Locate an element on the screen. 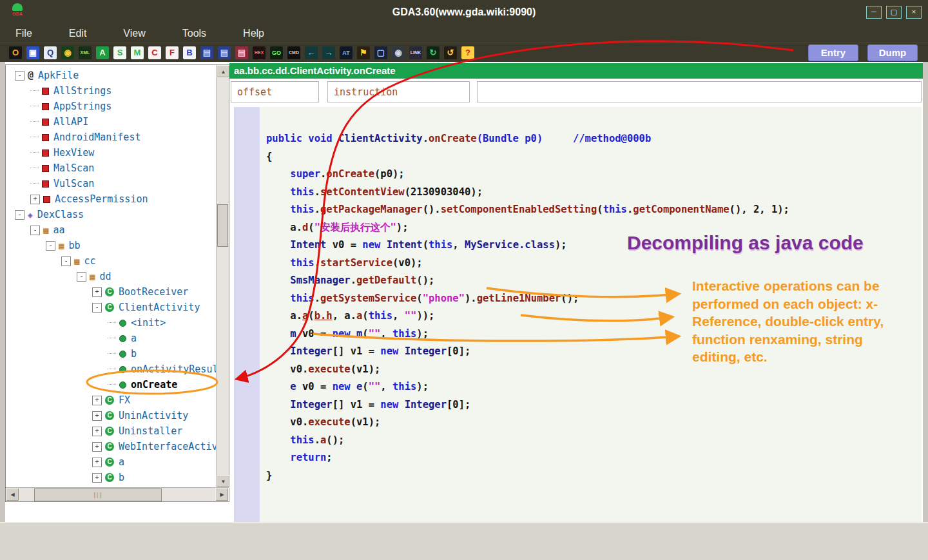  code-line: a.d("安装后执行这个"); is located at coordinates (594, 228).